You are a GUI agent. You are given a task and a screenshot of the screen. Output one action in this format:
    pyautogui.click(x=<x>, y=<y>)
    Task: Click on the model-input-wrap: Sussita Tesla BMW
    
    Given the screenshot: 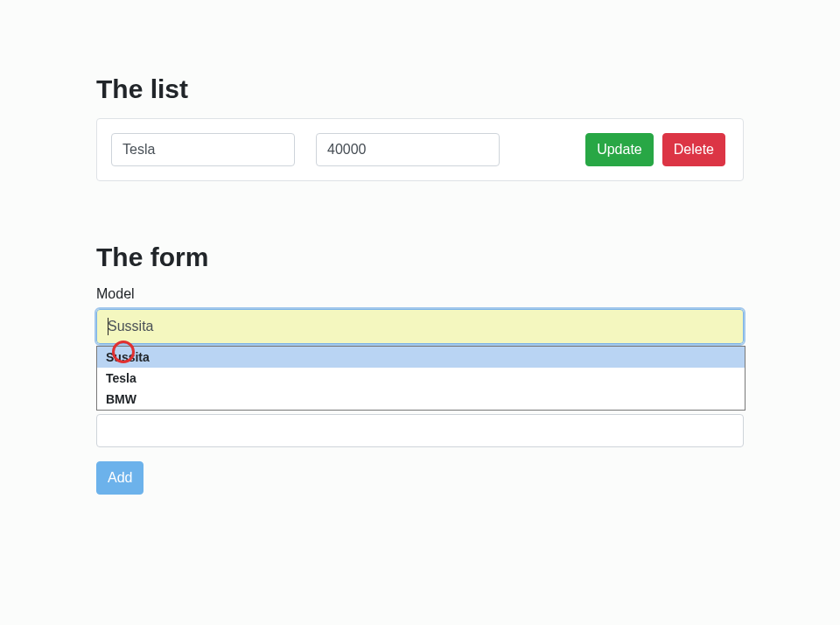 What is the action you would take?
    pyautogui.click(x=420, y=327)
    